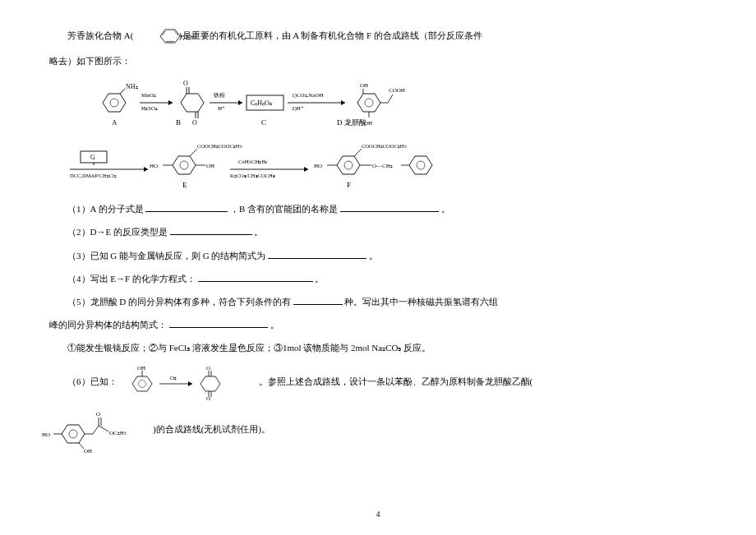 This screenshot has height=535, width=756. I want to click on question-1: （1）A 的分子式是 ，B 含有的官能团的名称是 。, so click(382, 209).